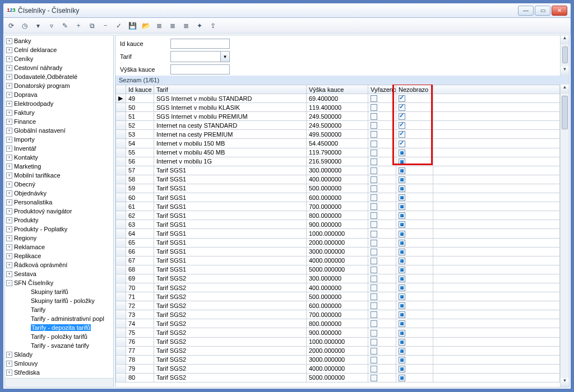 The image size is (574, 392). What do you see at coordinates (186, 26) in the screenshot?
I see `list-icon: ≣` at bounding box center [186, 26].